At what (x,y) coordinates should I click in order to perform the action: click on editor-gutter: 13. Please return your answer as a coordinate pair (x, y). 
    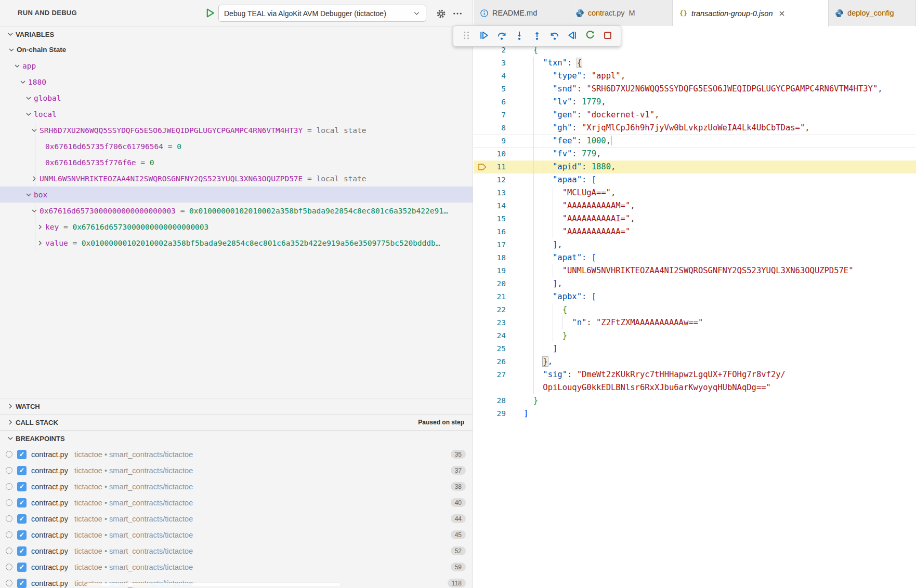
    Looking at the image, I should click on (499, 193).